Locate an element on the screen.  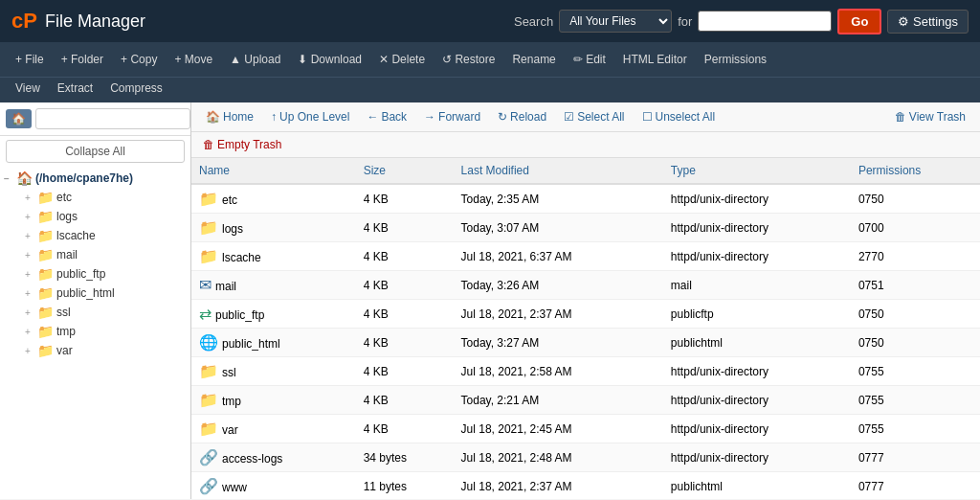
etc-folder-icon: 📁 is located at coordinates (46, 197).